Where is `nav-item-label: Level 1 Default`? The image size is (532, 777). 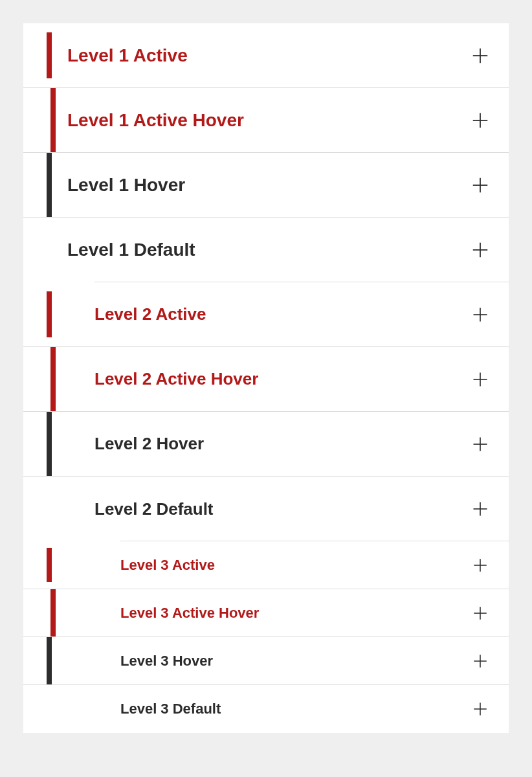
nav-item-label: Level 1 Default is located at coordinates (245, 250).